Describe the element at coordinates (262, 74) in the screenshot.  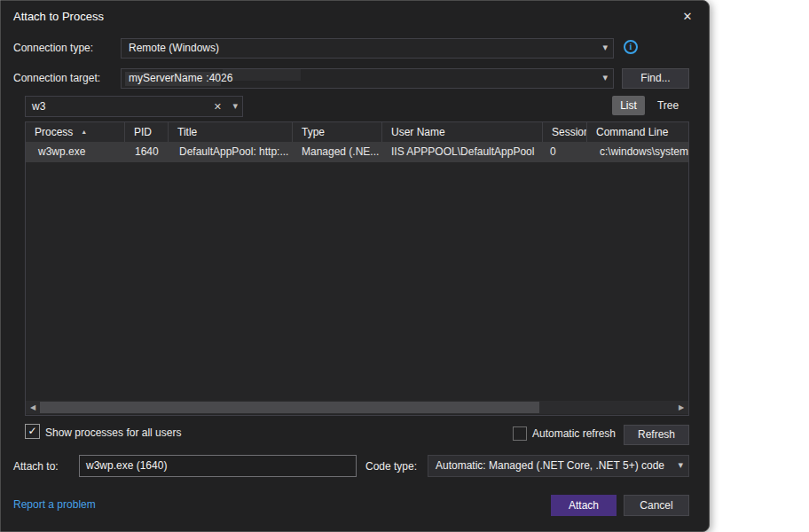
I see `target-secondary-highlight` at that location.